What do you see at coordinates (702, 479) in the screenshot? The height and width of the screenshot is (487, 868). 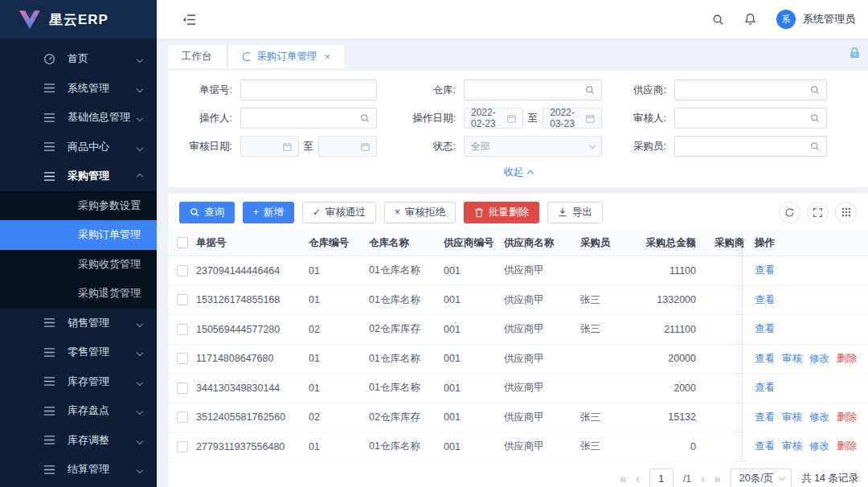 I see `next-page-button: ›` at bounding box center [702, 479].